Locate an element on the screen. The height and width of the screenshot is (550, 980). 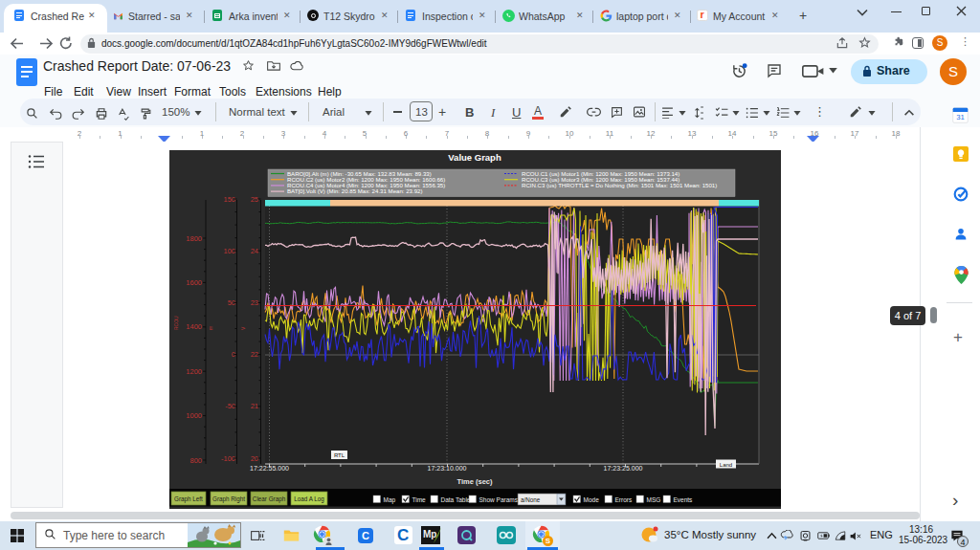
svg-text: Time (sec) is located at coordinates (475, 482).